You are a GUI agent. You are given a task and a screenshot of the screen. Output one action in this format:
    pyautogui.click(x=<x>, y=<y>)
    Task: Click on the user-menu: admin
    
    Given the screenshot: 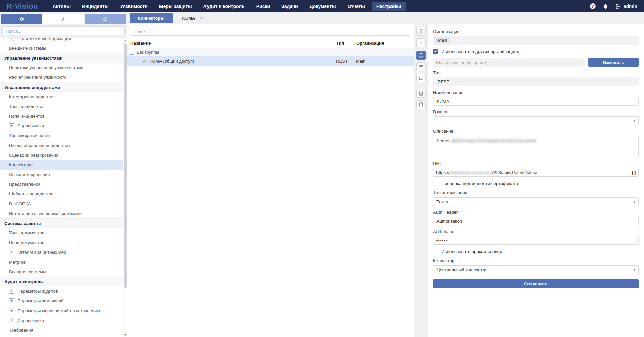 What is the action you would take?
    pyautogui.click(x=626, y=6)
    